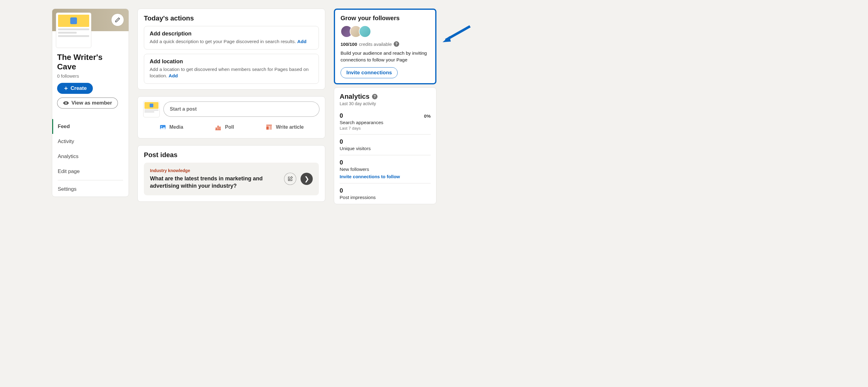 This screenshot has width=868, height=387. Describe the element at coordinates (224, 127) in the screenshot. I see `poll-button: Poll` at that location.